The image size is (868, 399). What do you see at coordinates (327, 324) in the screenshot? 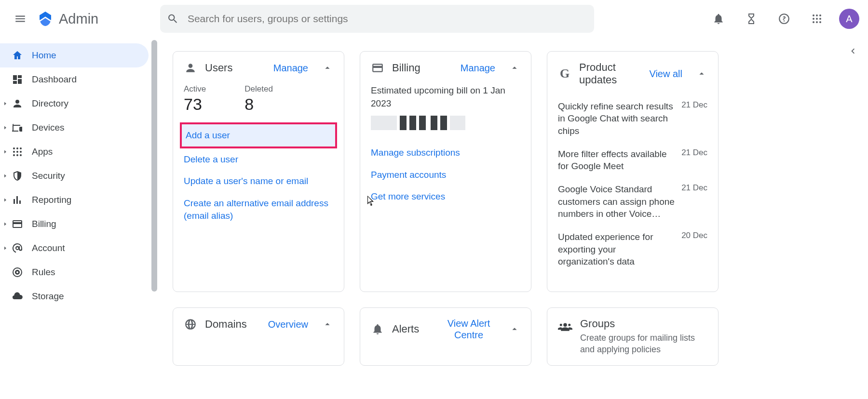
I see `domains-collapse-button` at bounding box center [327, 324].